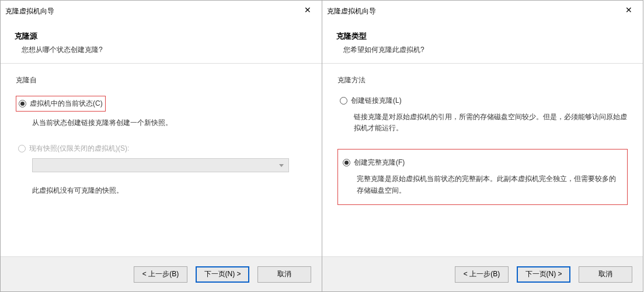 The width and height of the screenshot is (644, 292). I want to click on header-title: 克隆源, so click(161, 36).